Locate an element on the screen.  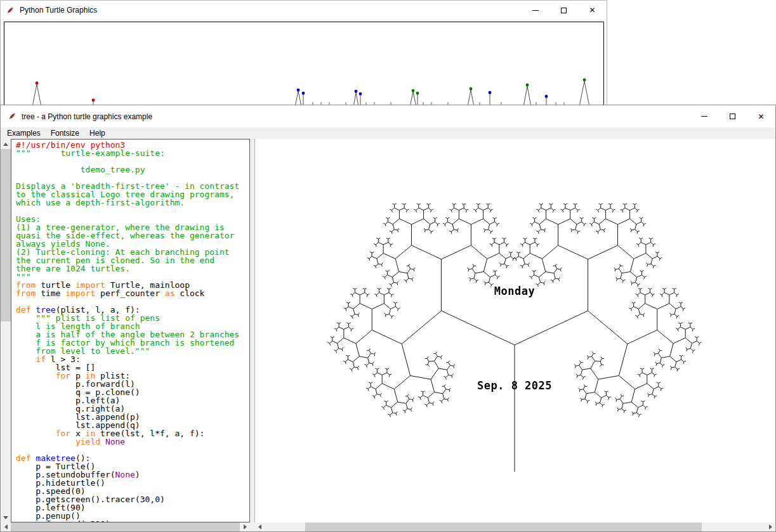
code-horizontal-scrollbar is located at coordinates (126, 527).